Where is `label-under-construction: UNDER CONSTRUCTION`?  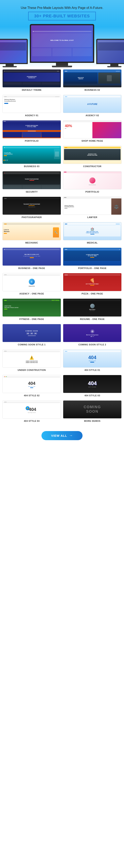 label-under-construction: UNDER CONSTRUCTION is located at coordinates (32, 370).